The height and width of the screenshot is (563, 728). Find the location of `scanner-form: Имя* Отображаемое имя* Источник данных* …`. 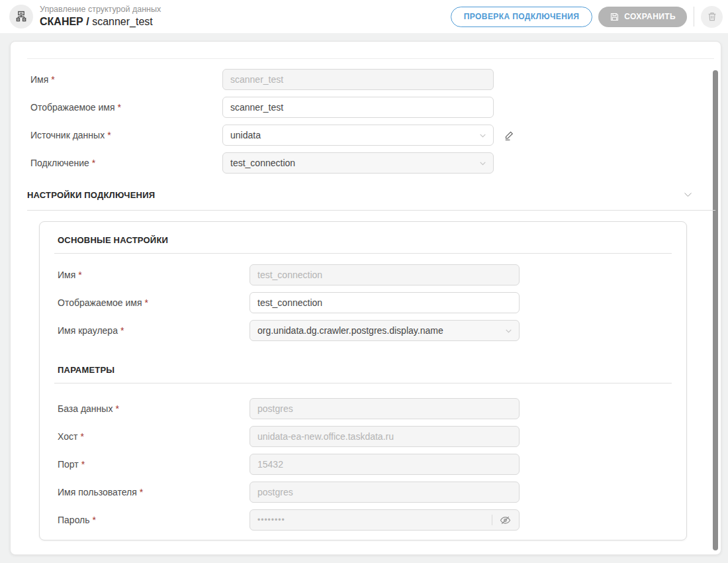

scanner-form: Имя* Отображаемое имя* Источник данных* … is located at coordinates (273, 125).